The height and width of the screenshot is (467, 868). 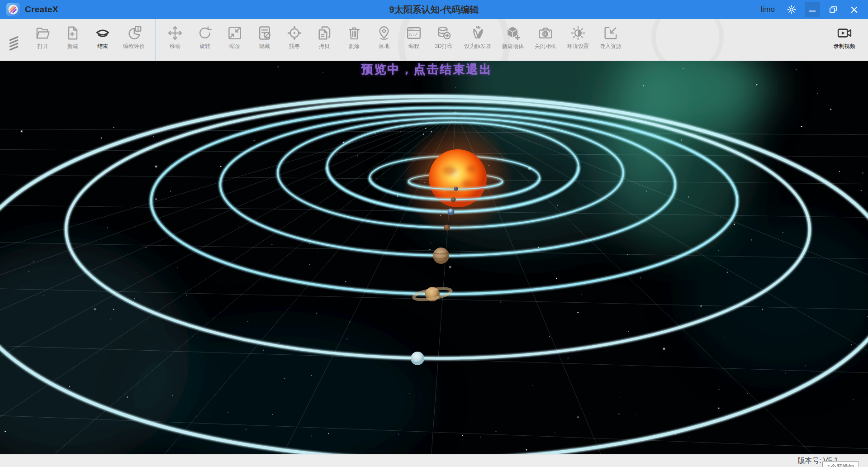 What do you see at coordinates (513, 40) in the screenshot?
I see `toolbar-button-cube-plus: 新建物体` at bounding box center [513, 40].